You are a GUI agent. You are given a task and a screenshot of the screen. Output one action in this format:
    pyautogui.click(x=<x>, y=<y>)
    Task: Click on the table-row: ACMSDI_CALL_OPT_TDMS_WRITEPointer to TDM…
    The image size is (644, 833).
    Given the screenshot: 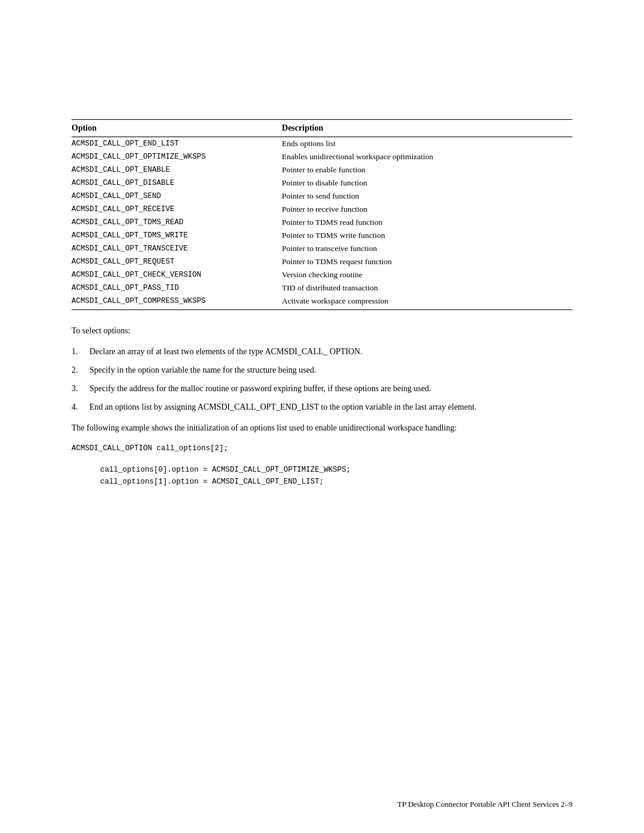 What is the action you would take?
    pyautogui.click(x=322, y=236)
    